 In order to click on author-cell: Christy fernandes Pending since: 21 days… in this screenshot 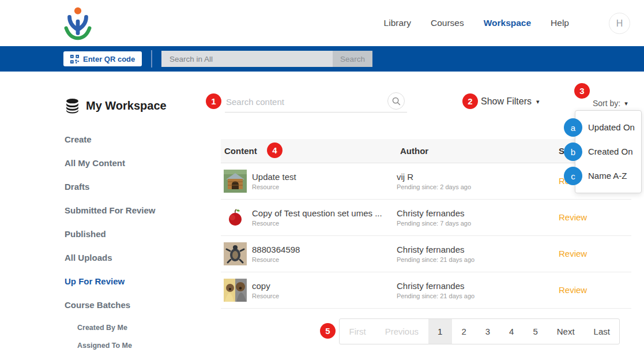, I will do `click(476, 254)`.